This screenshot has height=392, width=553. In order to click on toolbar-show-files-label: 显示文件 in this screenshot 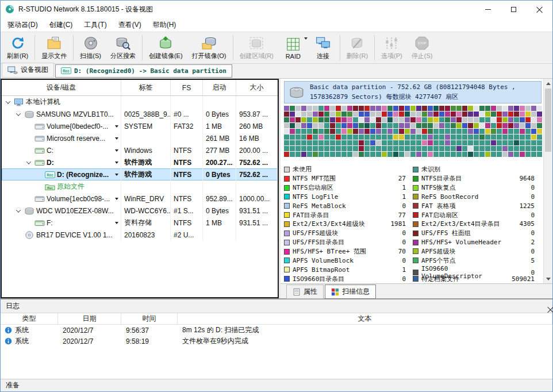, I will do `click(54, 56)`.